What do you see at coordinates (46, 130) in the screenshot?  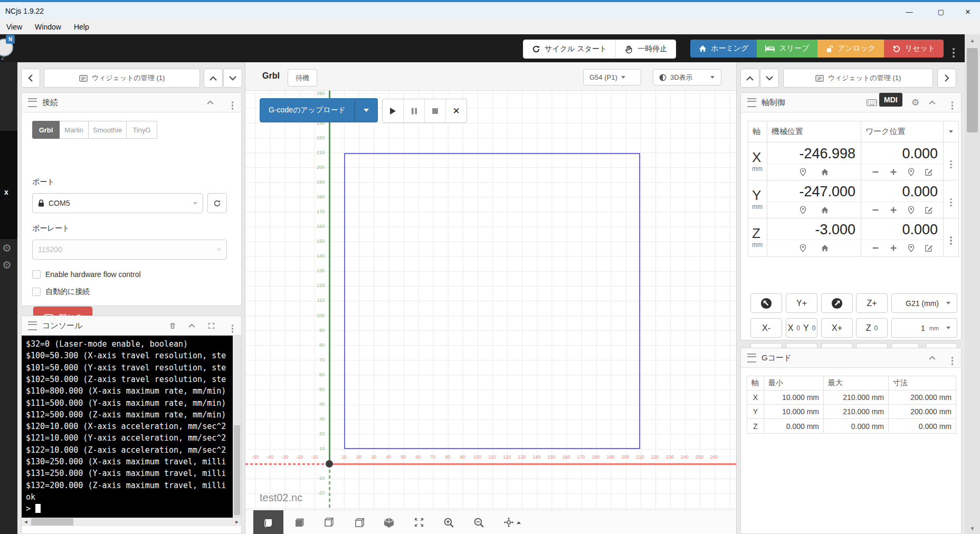 I see `tab-grbl: Grbl` at bounding box center [46, 130].